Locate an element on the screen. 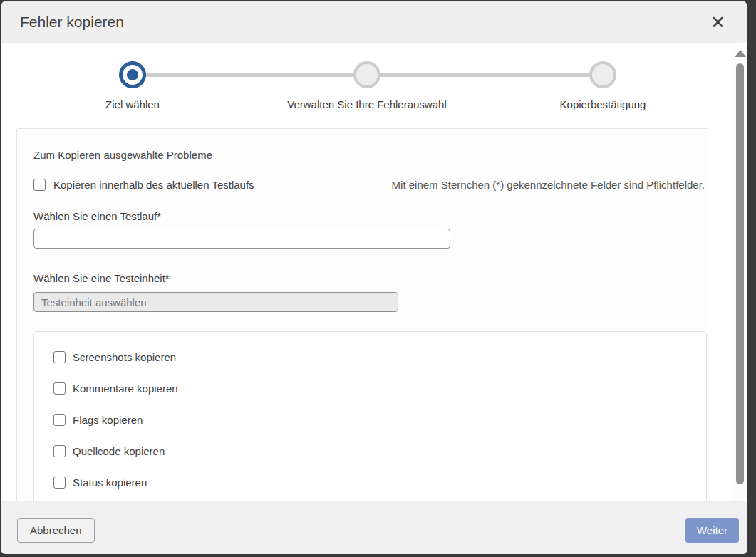 Image resolution: width=756 pixels, height=557 pixels. copy-comments-label: Kommentare kopieren is located at coordinates (125, 389).